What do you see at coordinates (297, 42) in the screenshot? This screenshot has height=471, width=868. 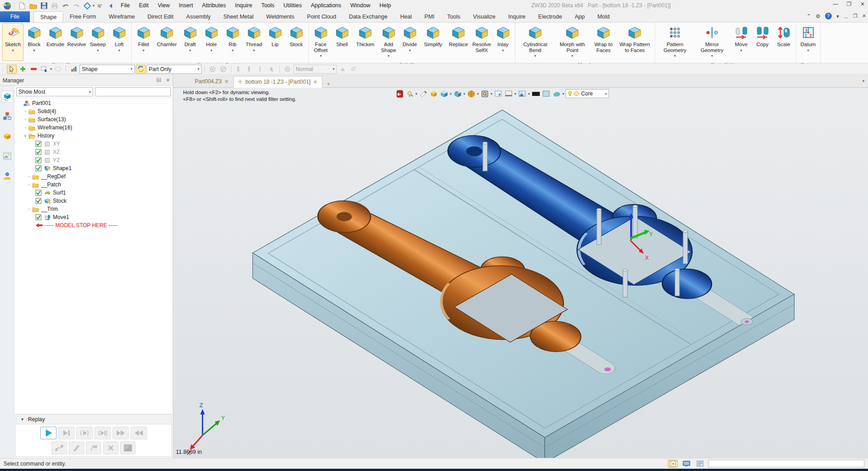 I see `stock-button: Stock` at bounding box center [297, 42].